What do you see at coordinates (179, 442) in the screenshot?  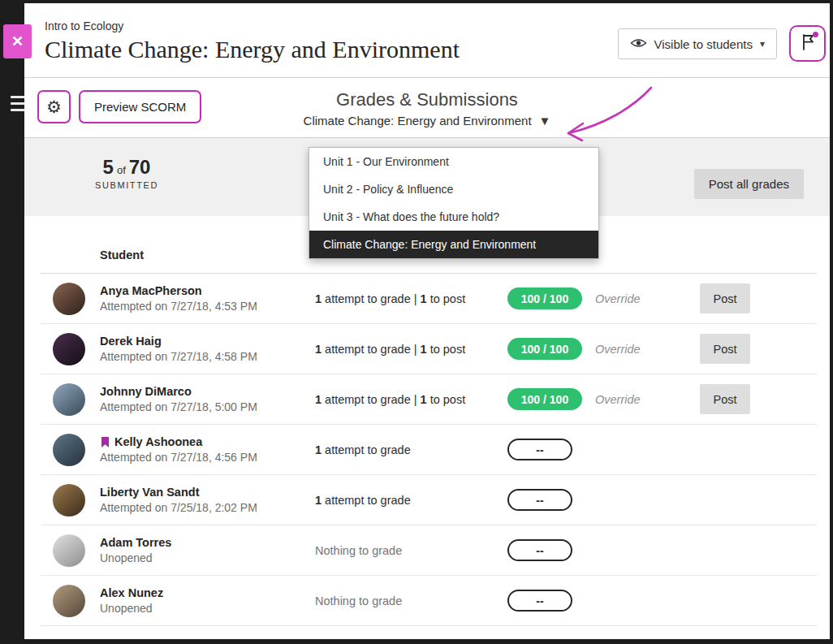 I see `student-name: Kelly Ashoonea` at bounding box center [179, 442].